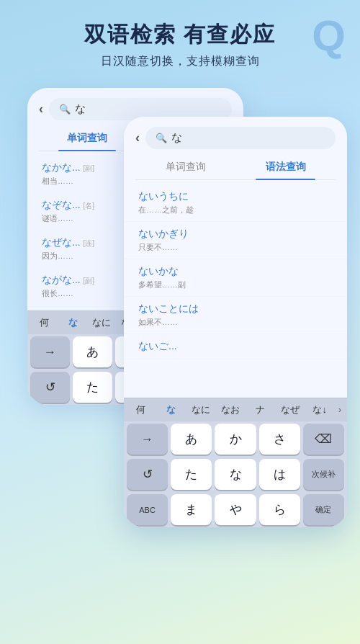 This screenshot has height=644, width=360. I want to click on result-jp-front-1: ないかぎり, so click(235, 234).